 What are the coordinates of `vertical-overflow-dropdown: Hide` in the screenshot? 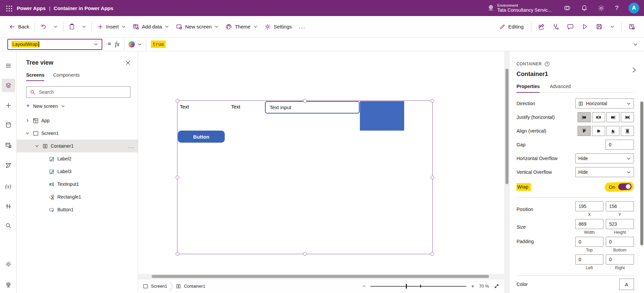 It's located at (604, 172).